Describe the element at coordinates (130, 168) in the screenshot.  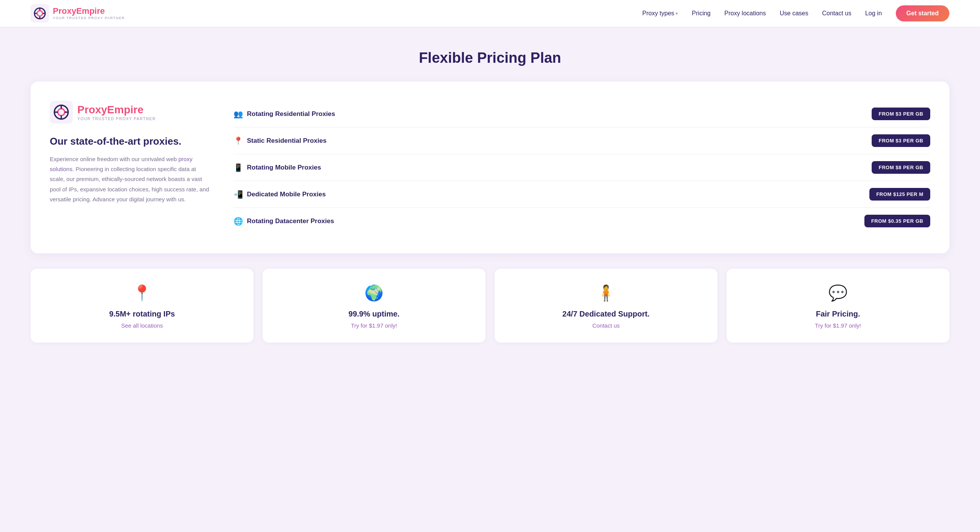
I see `left-panel: ProxyEmpire Your Trusted Proxy Partner O…` at that location.